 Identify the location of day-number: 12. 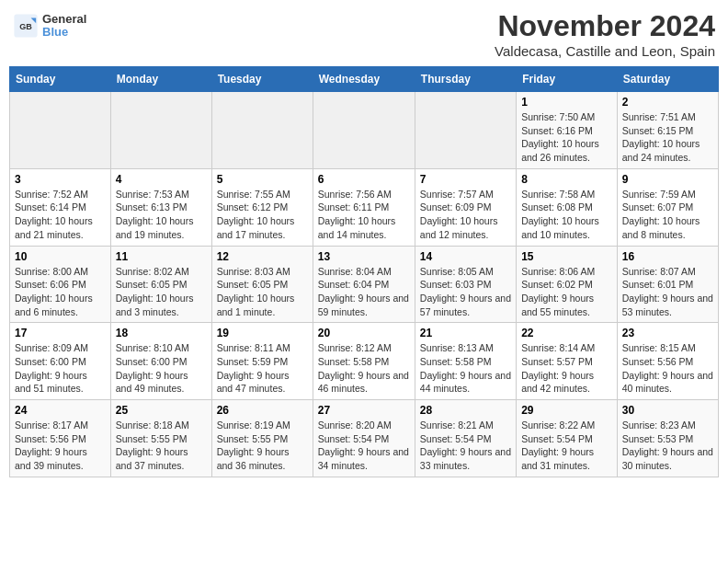
(263, 257).